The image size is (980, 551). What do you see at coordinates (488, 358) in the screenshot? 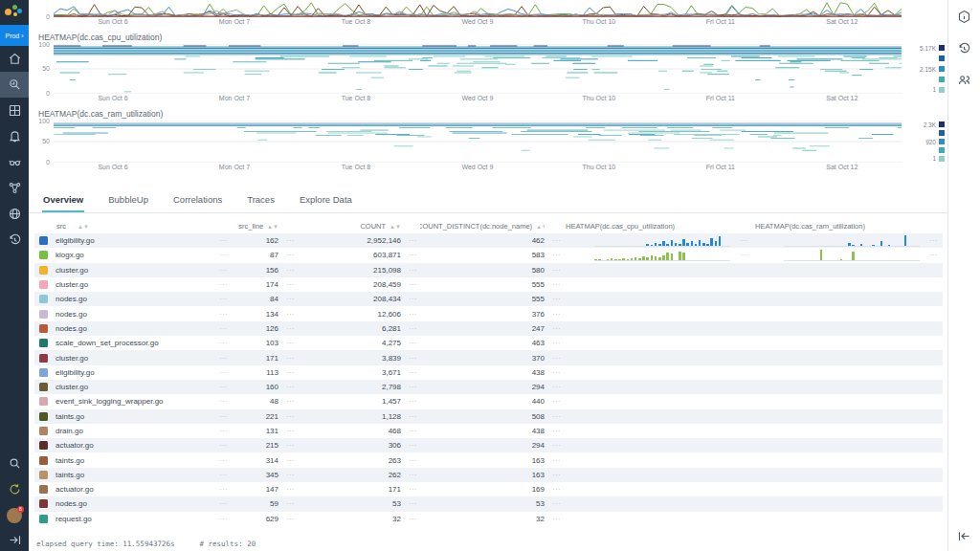
I see `table-row: cluster.go⋯171⋯3,839⋯370⋯⋯⋯` at bounding box center [488, 358].